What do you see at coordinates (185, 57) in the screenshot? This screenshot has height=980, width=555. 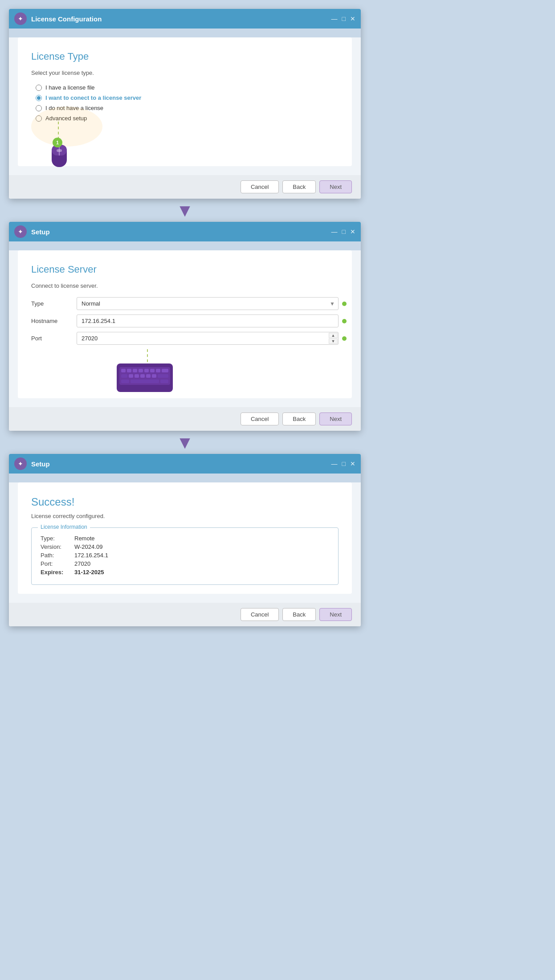 I see `license-type-title: License Type` at bounding box center [185, 57].